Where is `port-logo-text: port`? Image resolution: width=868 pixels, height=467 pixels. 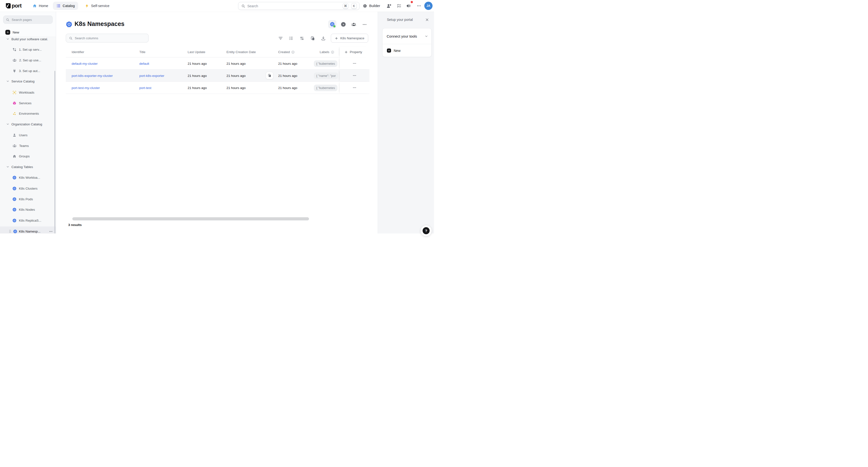
port-logo-text: port is located at coordinates (17, 6).